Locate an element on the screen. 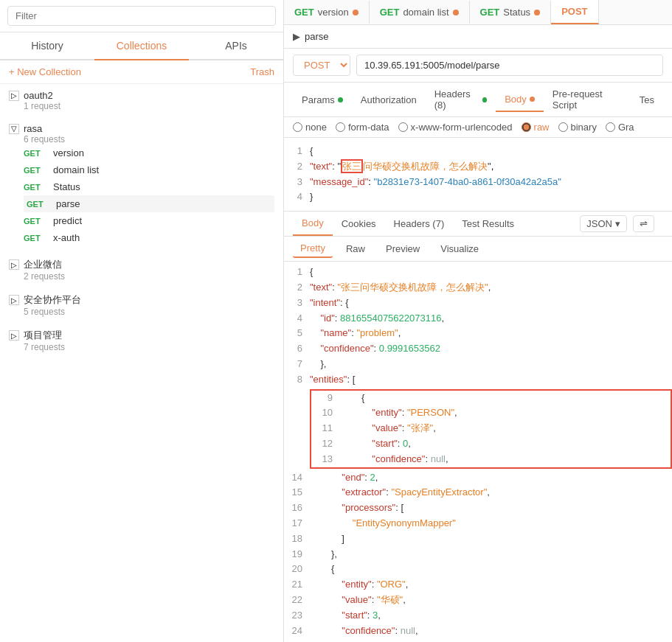 This screenshot has width=672, height=642. collection-enterprise-wechat-header: ▷ 企业微信 is located at coordinates (142, 265).